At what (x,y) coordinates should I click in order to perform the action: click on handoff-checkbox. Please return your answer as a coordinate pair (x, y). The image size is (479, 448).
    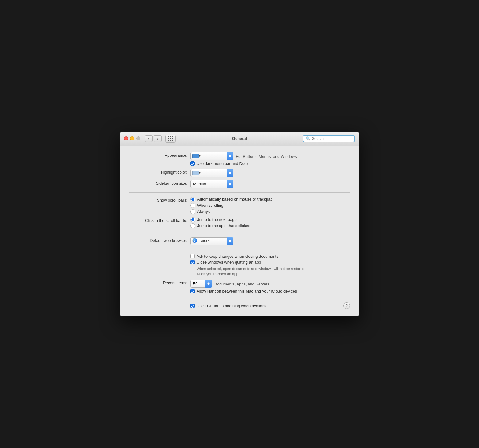
    Looking at the image, I should click on (193, 291).